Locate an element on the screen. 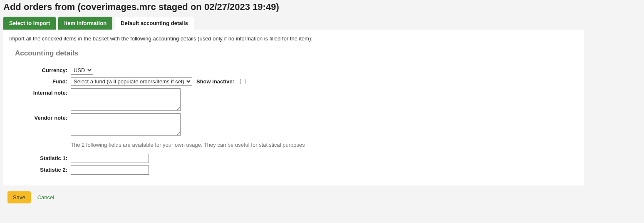 This screenshot has width=644, height=223. tabs: Select to import Item information Defaul… is located at coordinates (322, 23).